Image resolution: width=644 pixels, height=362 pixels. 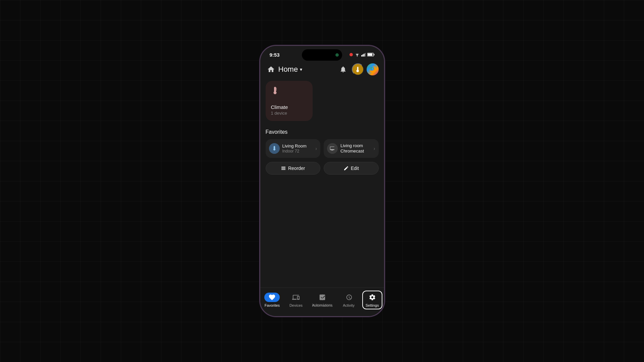 What do you see at coordinates (372, 297) in the screenshot?
I see `settings-nav-icon` at bounding box center [372, 297].